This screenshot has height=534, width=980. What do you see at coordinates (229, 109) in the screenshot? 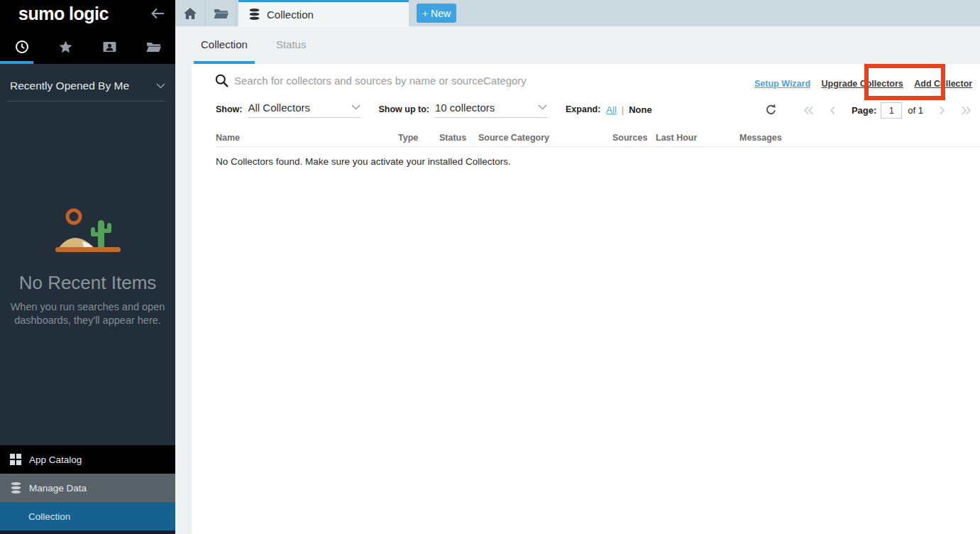
I see `show-label: Show:` at bounding box center [229, 109].